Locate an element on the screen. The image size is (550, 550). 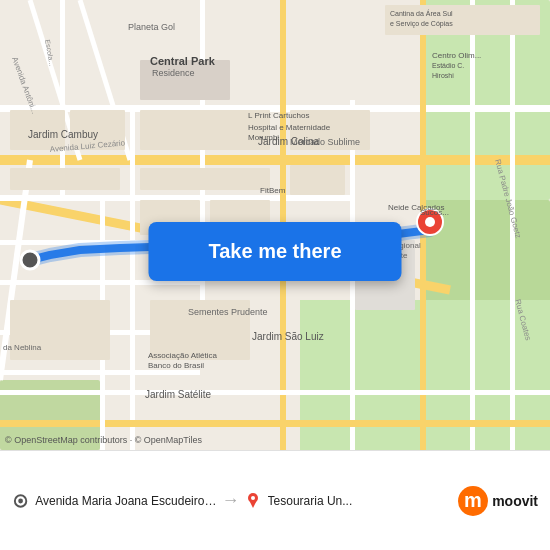
moovit-text: moovit is located at coordinates (515, 501).